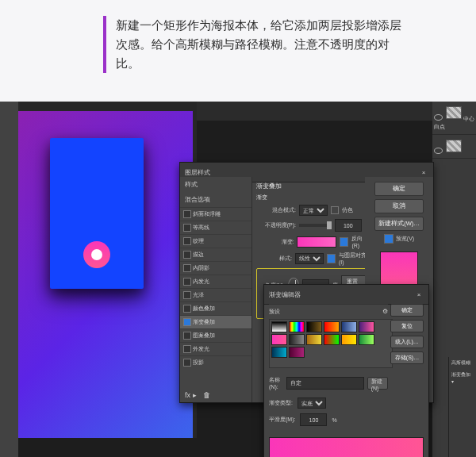 This screenshot has width=476, height=457. What do you see at coordinates (281, 403) in the screenshot?
I see `type-label: 渐变类型:` at bounding box center [281, 403].